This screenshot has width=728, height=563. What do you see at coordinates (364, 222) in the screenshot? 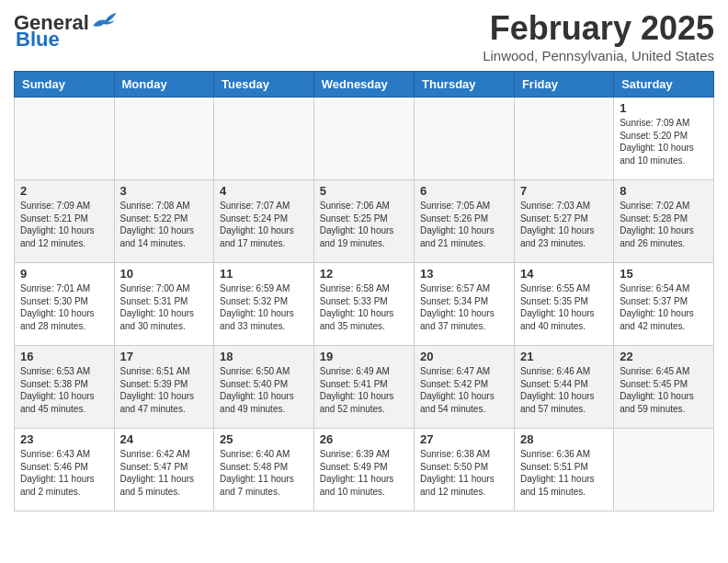
I see `calendar-cell: 5Sunrise: 7:06 AM Sunset: 5:25 PM Daylig…` at bounding box center [364, 222].